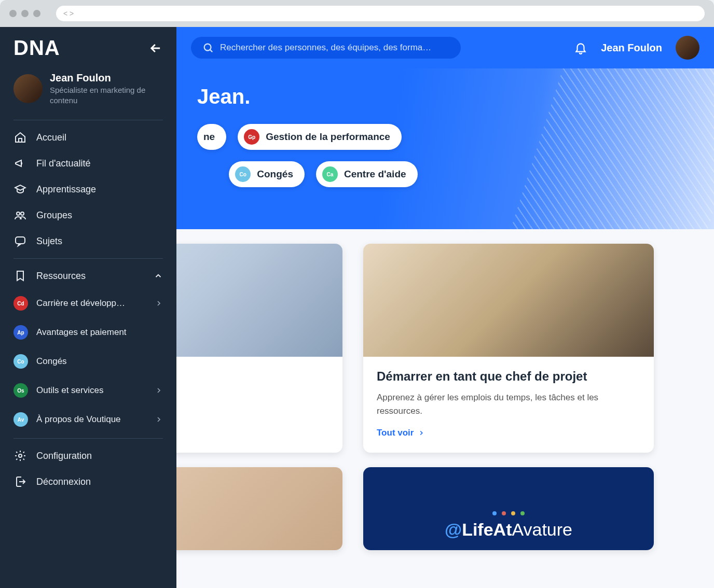 The width and height of the screenshot is (714, 588). Describe the element at coordinates (509, 348) in the screenshot. I see `card-chef-projet: Démarrer en tant que chef de projet Appr…` at that location.